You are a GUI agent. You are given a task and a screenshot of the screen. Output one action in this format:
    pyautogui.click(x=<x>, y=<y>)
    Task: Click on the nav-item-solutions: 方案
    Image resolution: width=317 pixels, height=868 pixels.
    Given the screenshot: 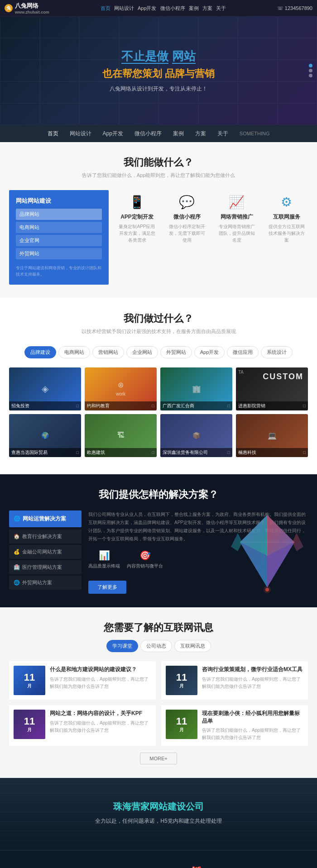 What is the action you would take?
    pyautogui.click(x=207, y=8)
    